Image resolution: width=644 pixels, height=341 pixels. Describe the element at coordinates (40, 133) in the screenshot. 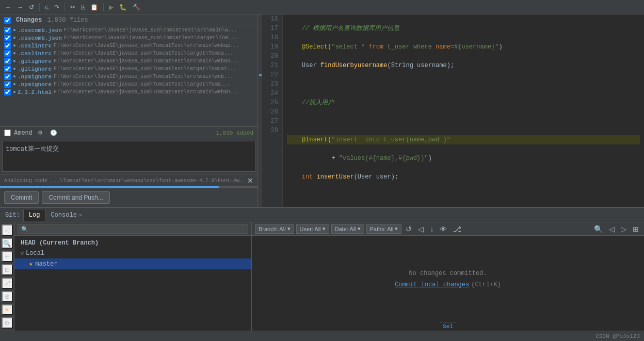

I see `settings-icon-btn: ⚙` at that location.